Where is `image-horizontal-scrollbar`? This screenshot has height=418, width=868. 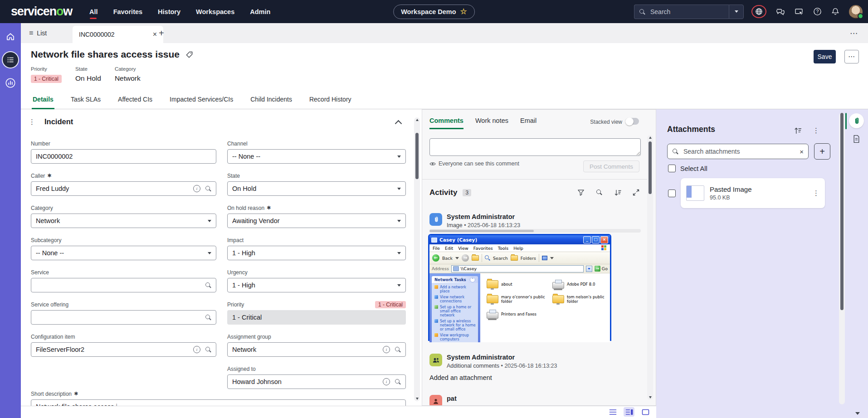
image-horizontal-scrollbar is located at coordinates (535, 231).